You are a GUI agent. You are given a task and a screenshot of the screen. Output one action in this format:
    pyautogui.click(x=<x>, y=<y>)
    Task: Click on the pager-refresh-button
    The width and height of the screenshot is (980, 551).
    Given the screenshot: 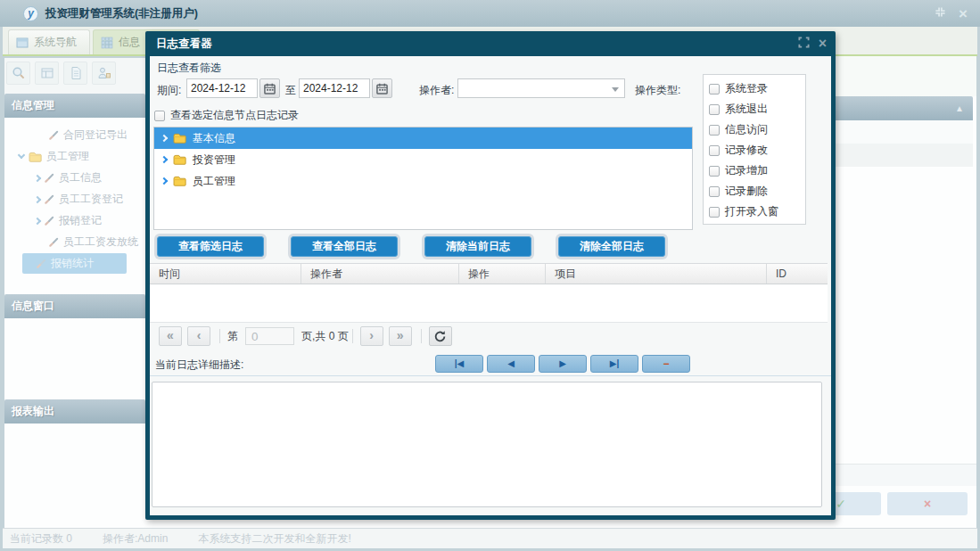 What is the action you would take?
    pyautogui.click(x=441, y=336)
    